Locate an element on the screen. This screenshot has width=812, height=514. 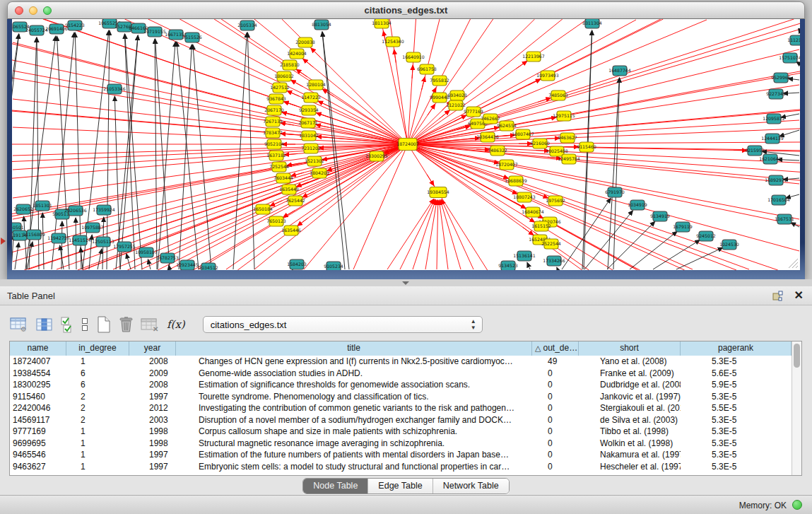
graph-node-10958107: 10958107 is located at coordinates (146, 252).